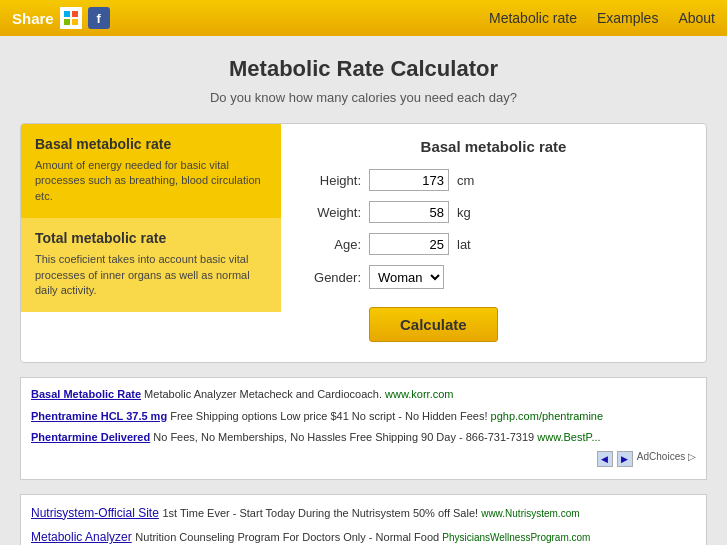 The image size is (727, 545). What do you see at coordinates (71, 18) in the screenshot?
I see `windows-icon` at bounding box center [71, 18].